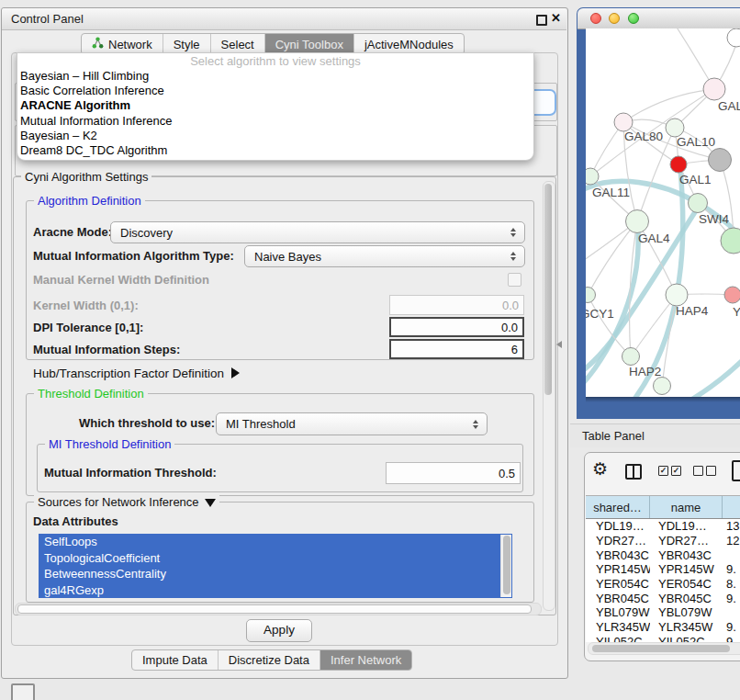 This screenshot has height=700, width=740. I want to click on network-window-titlebar, so click(659, 18).